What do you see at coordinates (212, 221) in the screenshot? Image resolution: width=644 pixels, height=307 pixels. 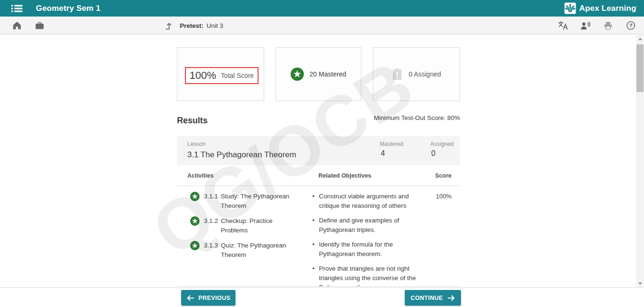 I see `activity-code: 3.1.2` at bounding box center [212, 221].